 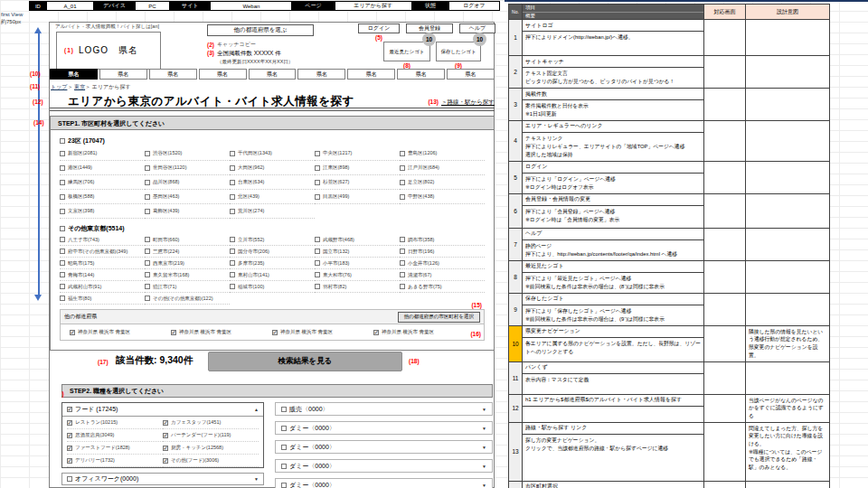 What do you see at coordinates (187, 197) in the screenshot?
I see `ward-checkbox-item: 墨田区(463)` at bounding box center [187, 197].